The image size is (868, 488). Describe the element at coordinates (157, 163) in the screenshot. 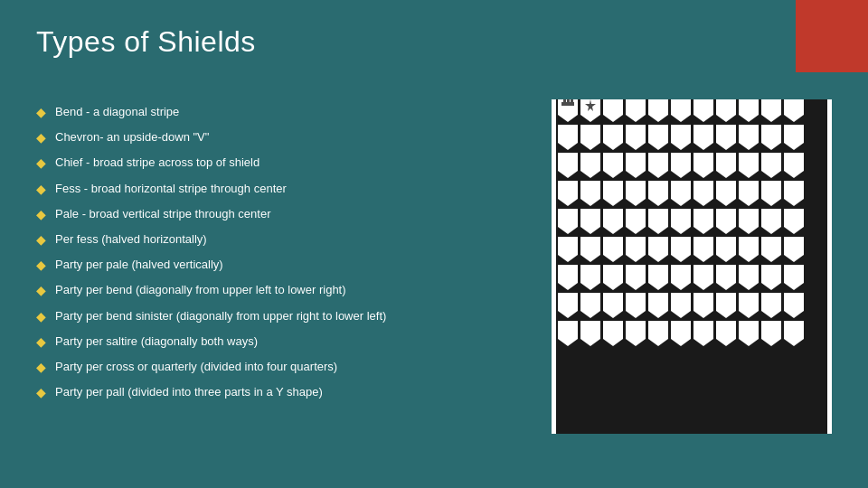

I see `bullet-text: Chief - broad stripe across top of shiel…` at that location.